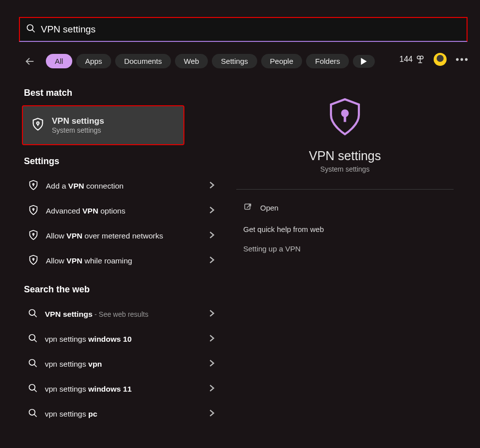 Image resolution: width=480 pixels, height=448 pixels. What do you see at coordinates (121, 186) in the screenshot?
I see `setting-add-vpn: Add a VPN connection` at bounding box center [121, 186].